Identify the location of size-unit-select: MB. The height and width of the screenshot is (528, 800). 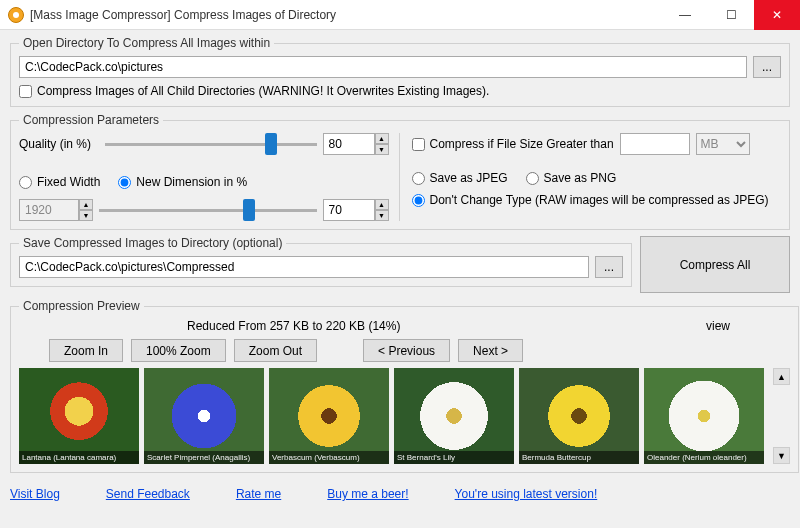
(723, 144).